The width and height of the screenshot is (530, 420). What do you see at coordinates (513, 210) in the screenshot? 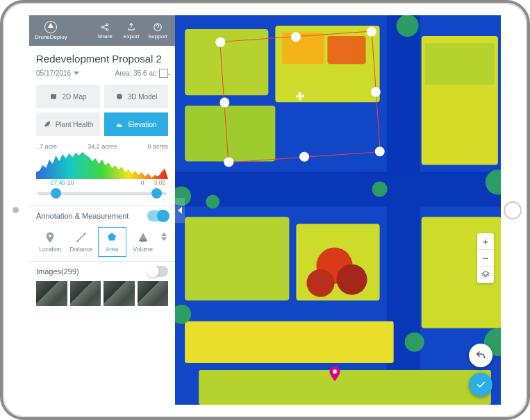
I see `tablet-home-button` at bounding box center [513, 210].